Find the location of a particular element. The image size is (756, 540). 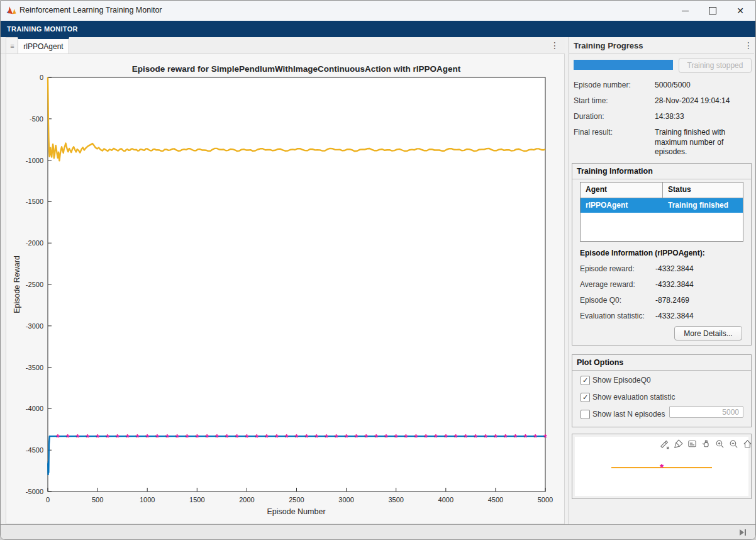

tab-rlppoagent: rlPPOAgent is located at coordinates (43, 45).